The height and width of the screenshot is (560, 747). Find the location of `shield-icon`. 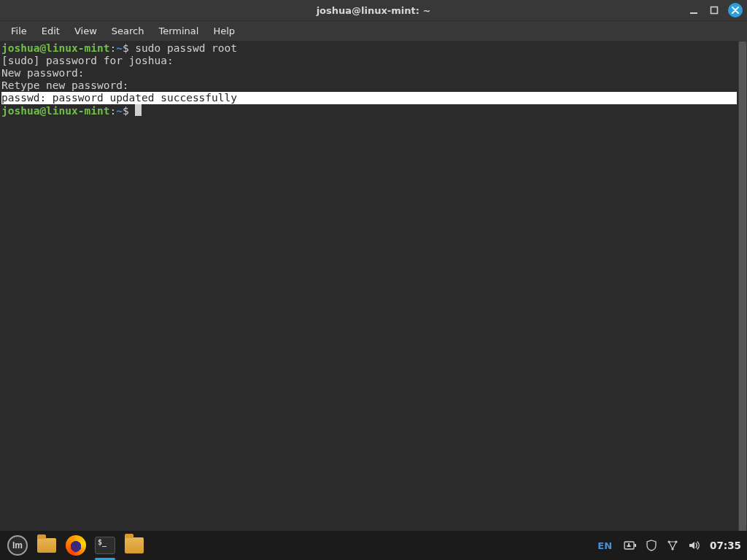

shield-icon is located at coordinates (651, 545).